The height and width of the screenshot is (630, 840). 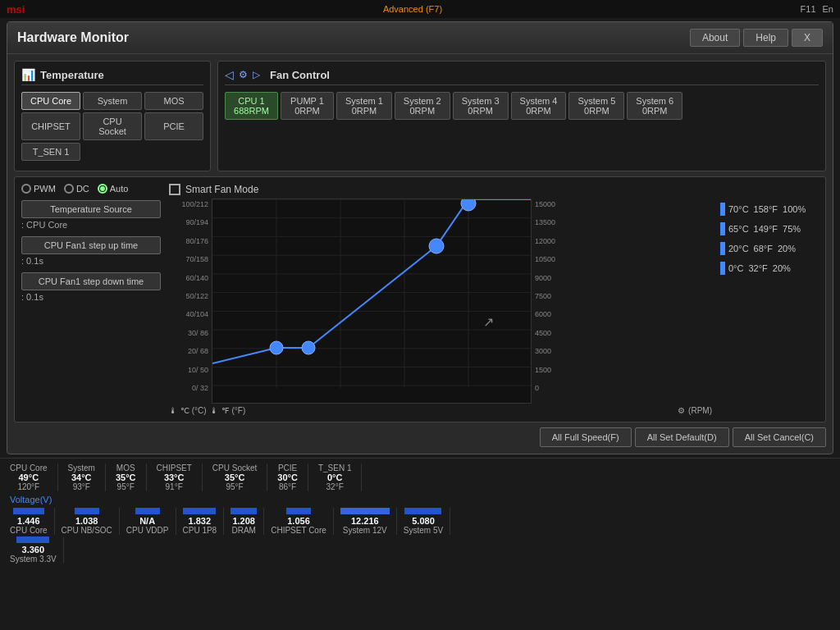 I want to click on sensor-system-celsius: 34°C, so click(x=82, y=477).